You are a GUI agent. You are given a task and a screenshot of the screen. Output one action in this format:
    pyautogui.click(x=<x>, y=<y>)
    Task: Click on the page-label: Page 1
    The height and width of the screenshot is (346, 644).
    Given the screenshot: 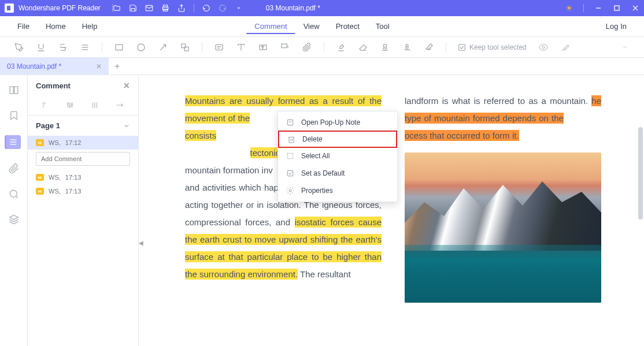 What is the action you would take?
    pyautogui.click(x=48, y=126)
    